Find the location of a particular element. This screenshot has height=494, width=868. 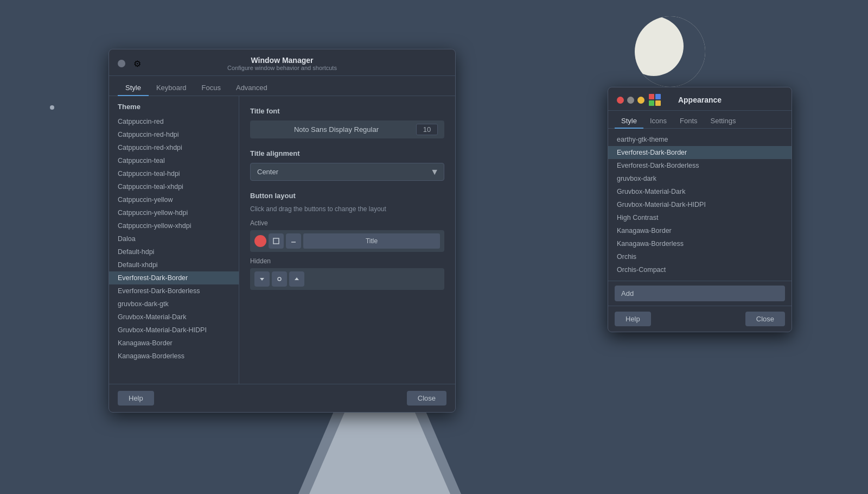

app-tab-icons: Icons is located at coordinates (659, 122).